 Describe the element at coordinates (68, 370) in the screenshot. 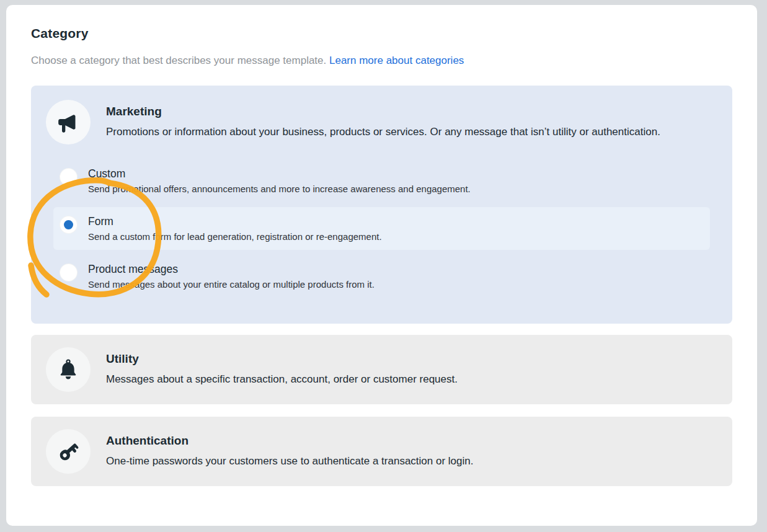

I see `utility-icon-circle` at that location.